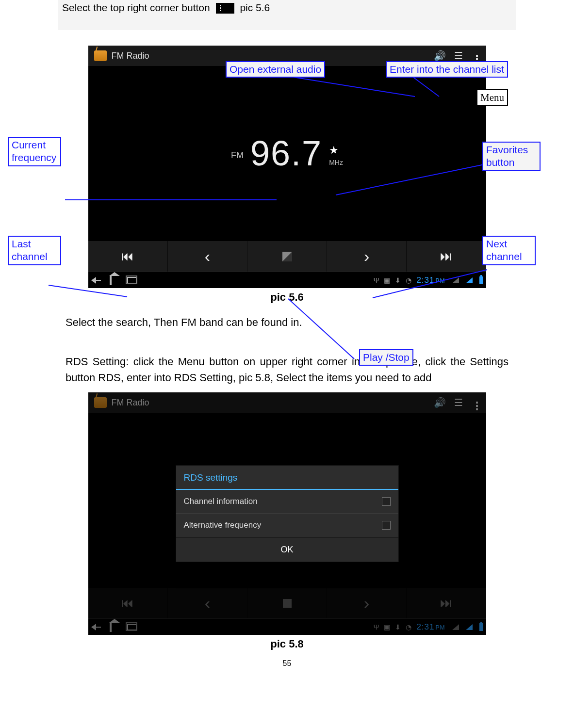  Describe the element at coordinates (237, 155) in the screenshot. I see `fm-label: FM` at that location.